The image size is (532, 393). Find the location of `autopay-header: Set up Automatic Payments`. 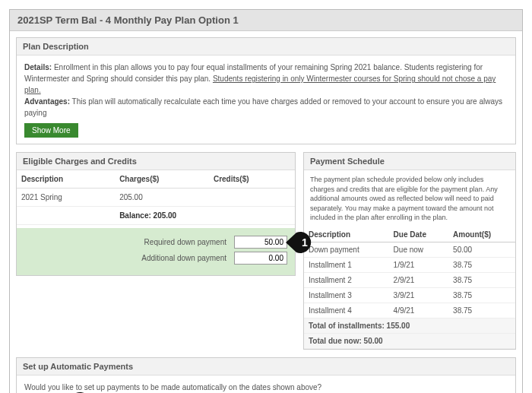

autopay-header: Set up Automatic Payments is located at coordinates (266, 366).